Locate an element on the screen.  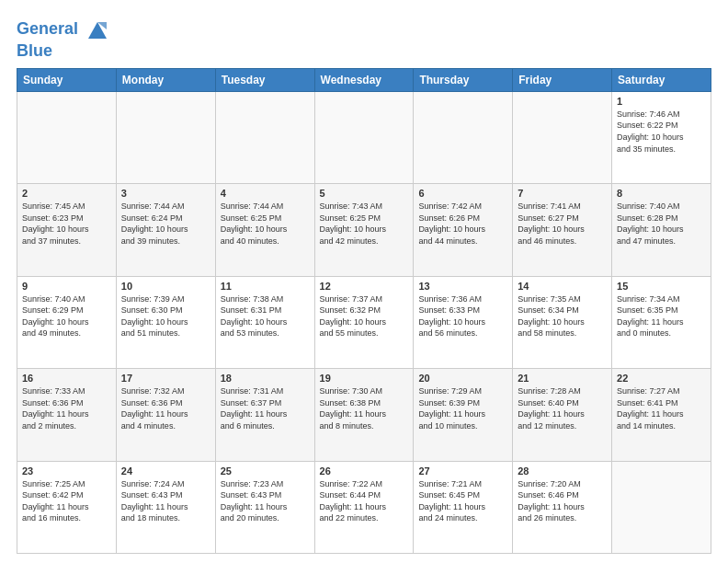
day-info: Sunrise: 7:38 AM Sunset: 6:31 PM Dayligh… is located at coordinates (265, 316).